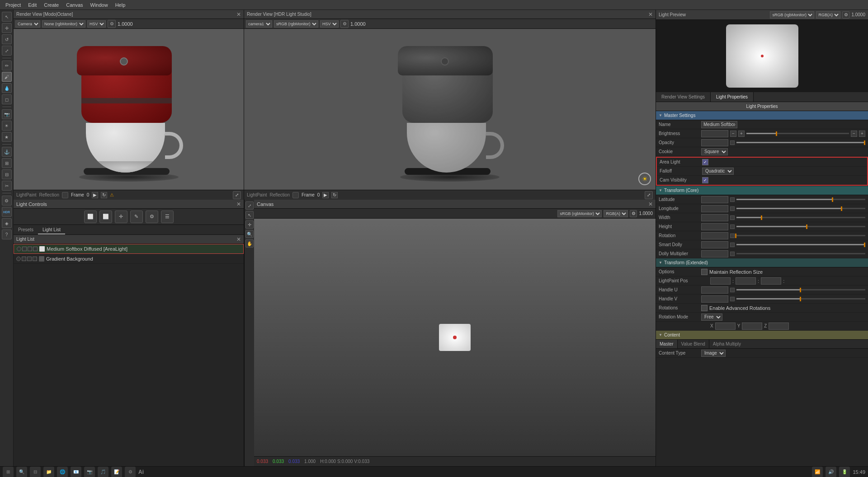 The image size is (868, 477). I want to click on prop-height-dot, so click(732, 227).